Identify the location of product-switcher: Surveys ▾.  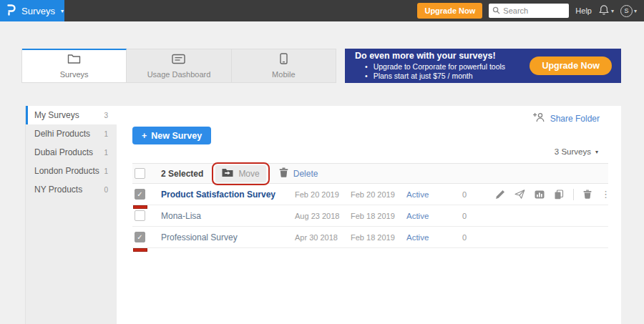
(32, 11).